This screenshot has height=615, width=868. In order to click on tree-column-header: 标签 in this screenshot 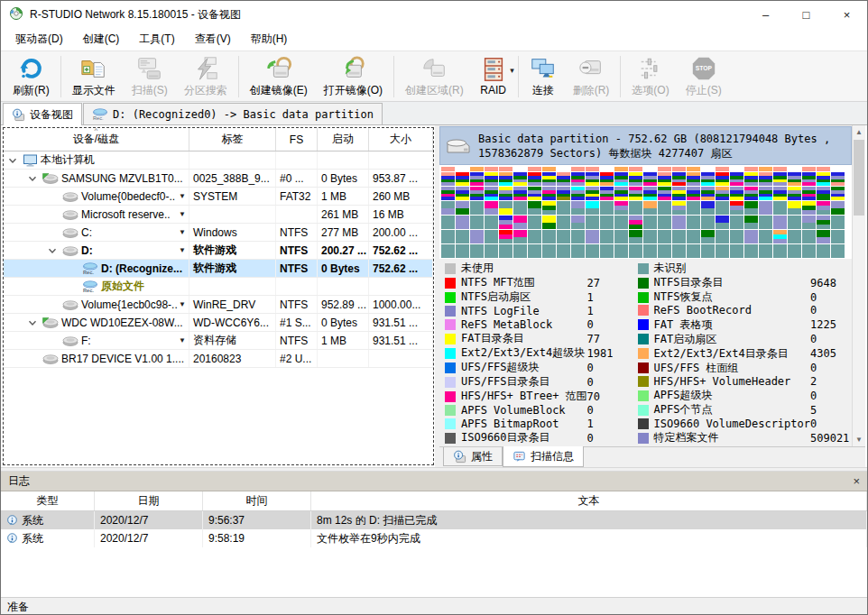, I will do `click(233, 139)`.